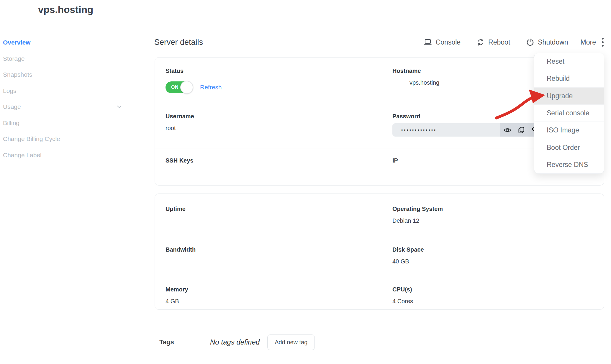  Describe the element at coordinates (569, 96) in the screenshot. I see `menu-item-upgrade: Upgrade` at that location.